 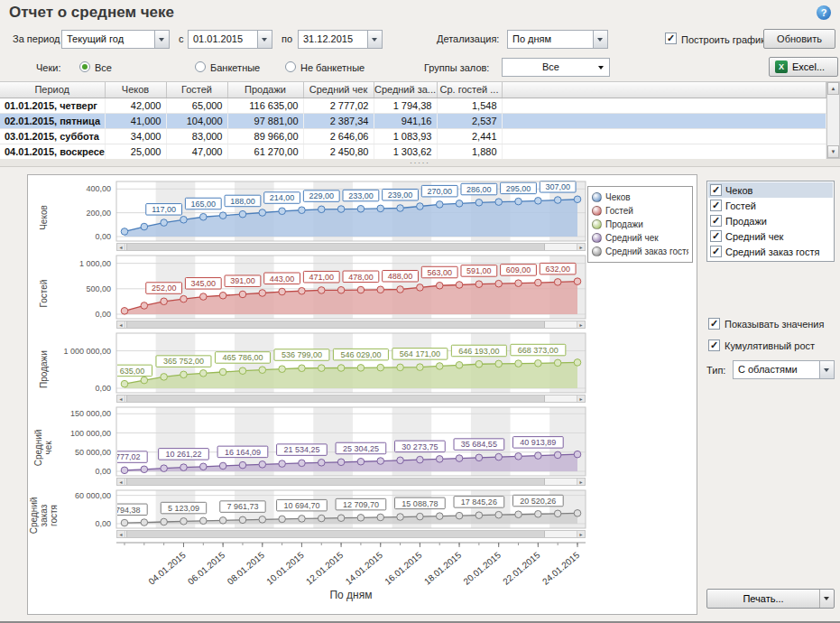 I want to click on legend-label: Средний заказ гостя, so click(x=647, y=251).